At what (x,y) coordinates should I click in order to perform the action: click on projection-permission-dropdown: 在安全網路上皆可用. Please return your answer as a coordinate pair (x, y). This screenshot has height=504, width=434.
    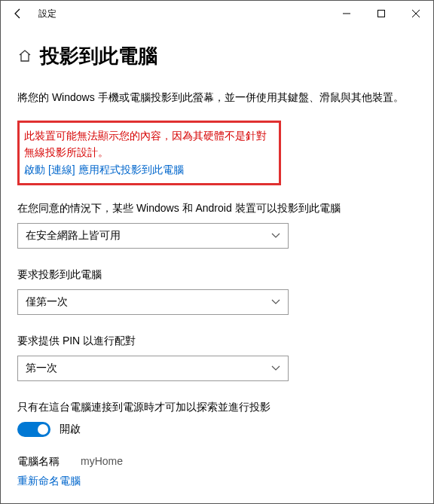
    Looking at the image, I should click on (153, 236).